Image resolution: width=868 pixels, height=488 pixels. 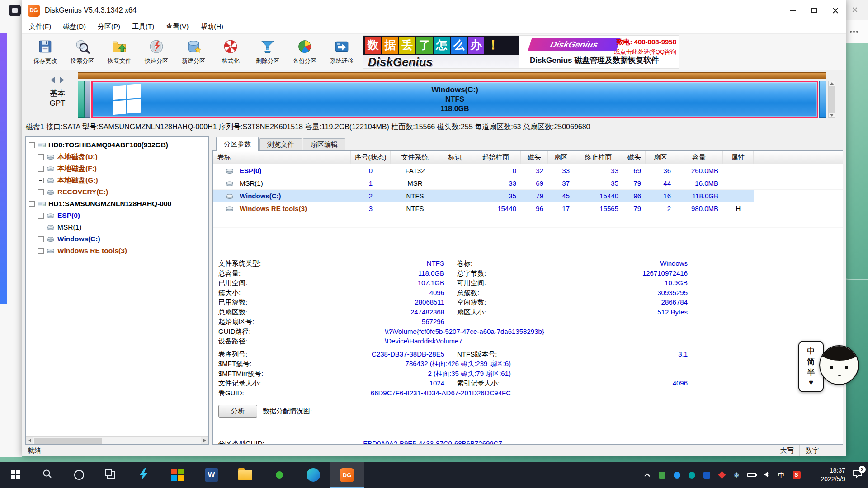 What do you see at coordinates (279, 475) in the screenshot?
I see `app-green-browser` at bounding box center [279, 475].